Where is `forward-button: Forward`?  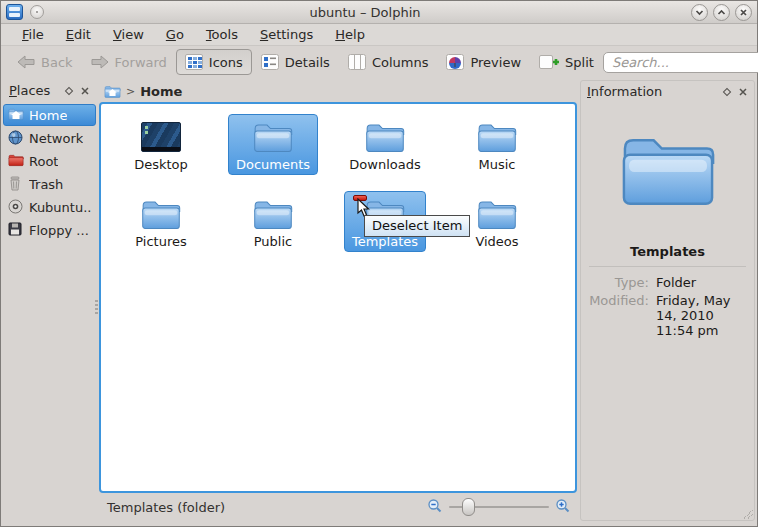
forward-button: Forward is located at coordinates (129, 62).